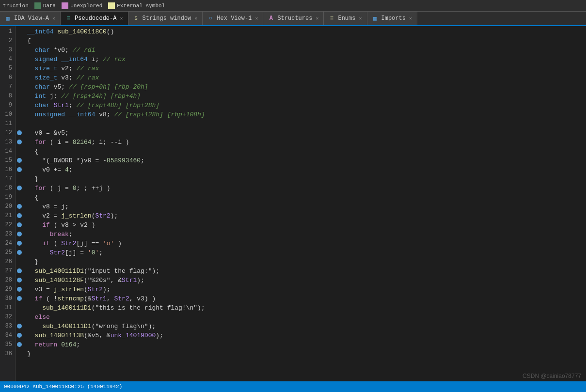 Image resolution: width=586 pixels, height=392 pixels. I want to click on code-line: Str2[j] = '0';, so click(304, 253).